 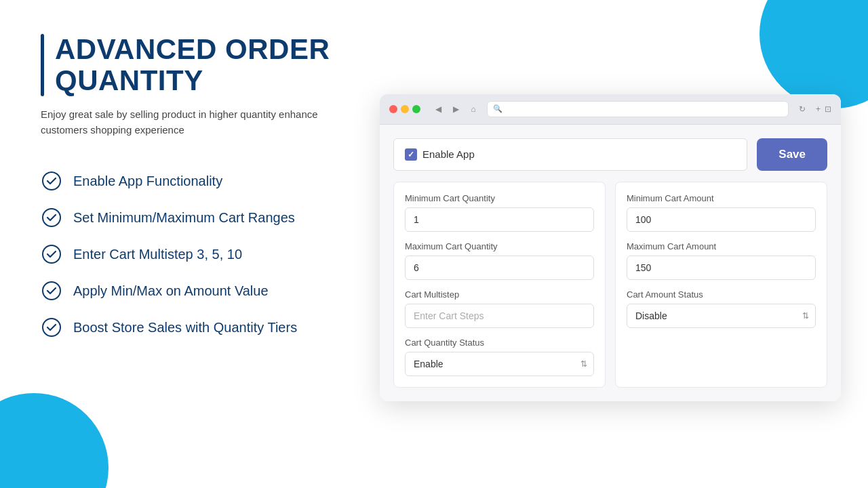 I want to click on browser-toolbar: ◀ ▶ ⌂ 🔍 ↻ + ⊡, so click(x=610, y=110).